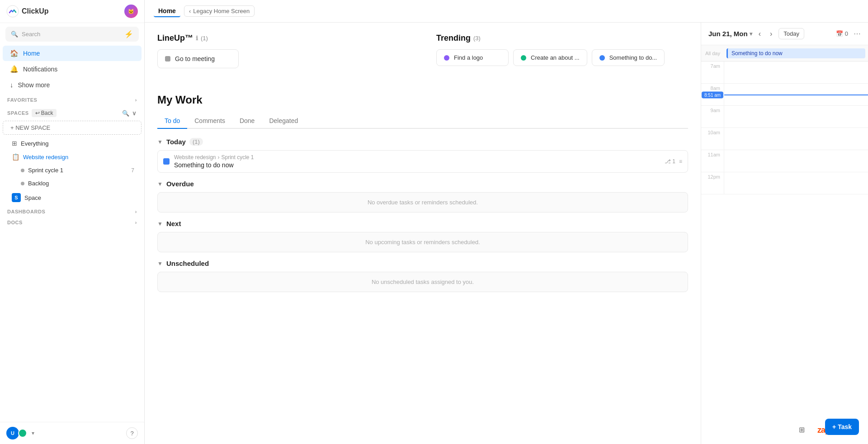 The height and width of the screenshot is (444, 868). Describe the element at coordinates (72, 99) in the screenshot. I see `favorites-section: FAVORITES ›` at that location.